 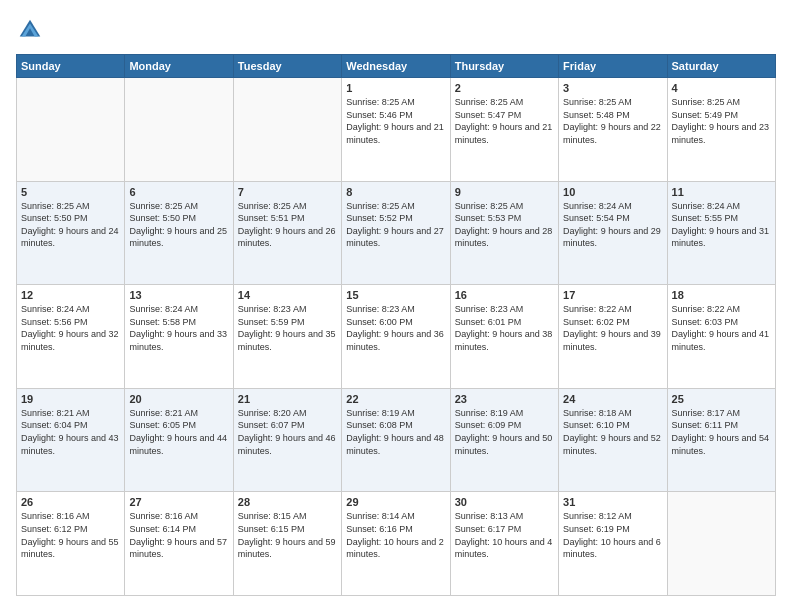 I want to click on day-info: Sunrise: 8:25 AM Sunset: 5:49 PM Dayligh…, so click(x=722, y=121).